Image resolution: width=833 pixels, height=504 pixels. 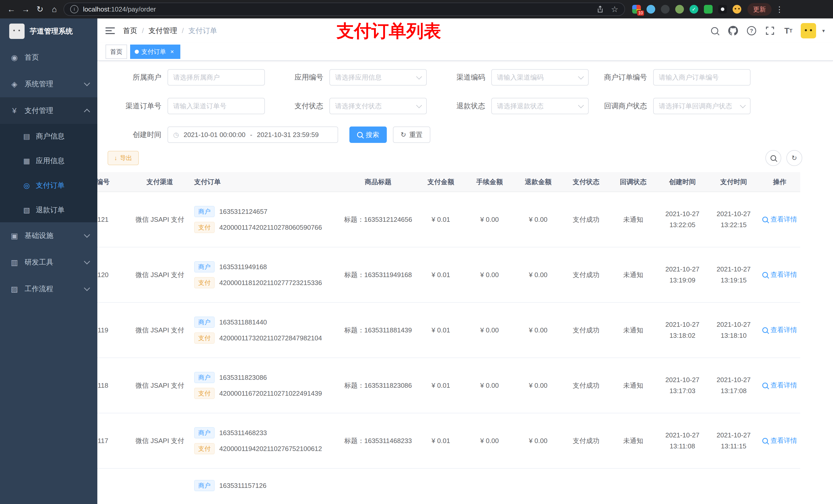 What do you see at coordinates (74, 9) in the screenshot?
I see `site-info-icon: i` at bounding box center [74, 9].